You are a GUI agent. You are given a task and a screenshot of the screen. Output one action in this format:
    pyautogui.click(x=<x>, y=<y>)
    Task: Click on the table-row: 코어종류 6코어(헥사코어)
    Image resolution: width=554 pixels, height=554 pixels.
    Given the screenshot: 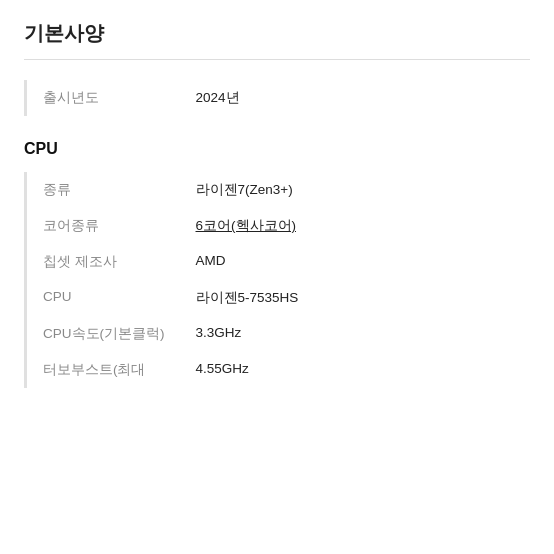 What is the action you would take?
    pyautogui.click(x=278, y=226)
    